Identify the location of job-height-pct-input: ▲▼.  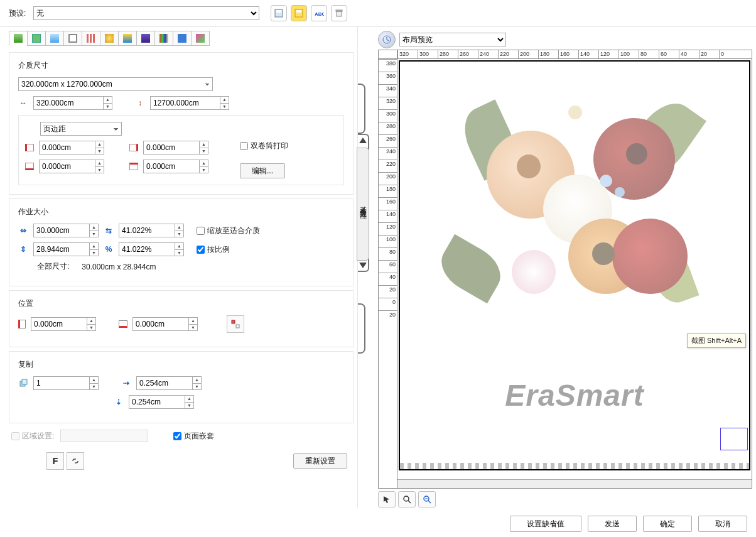
(151, 249).